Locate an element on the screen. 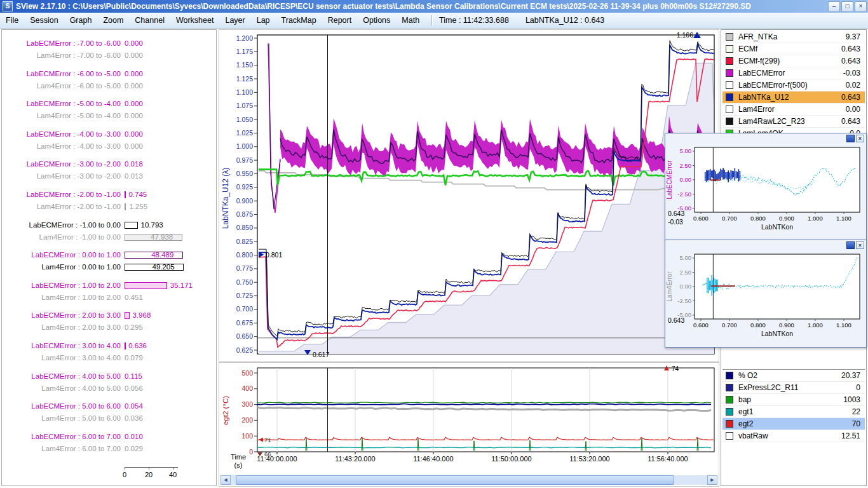 The height and width of the screenshot is (488, 868). window-title: SView 2.17.10 : C:\Users\Public\Document… is located at coordinates (421, 6).